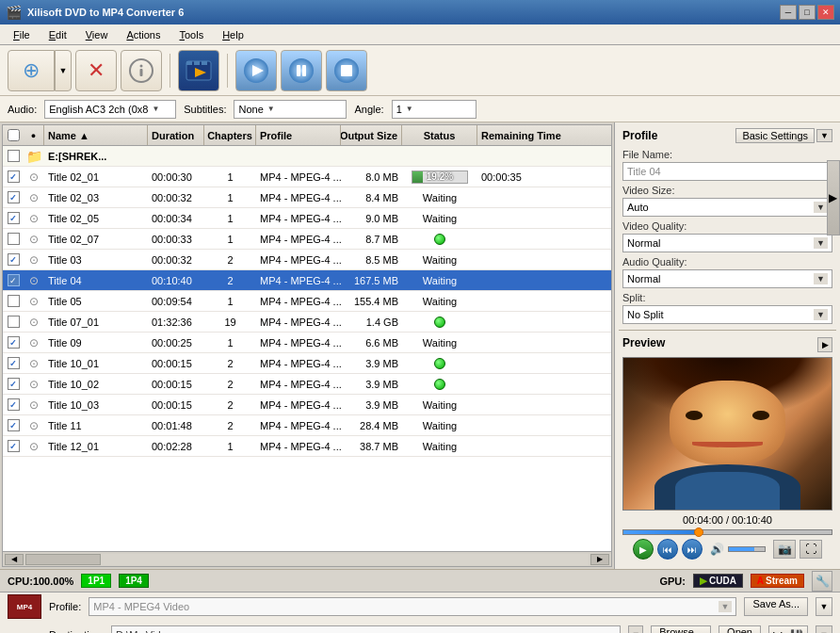 The image size is (840, 633). Describe the element at coordinates (13, 281) in the screenshot. I see `row-cb: ✓` at that location.